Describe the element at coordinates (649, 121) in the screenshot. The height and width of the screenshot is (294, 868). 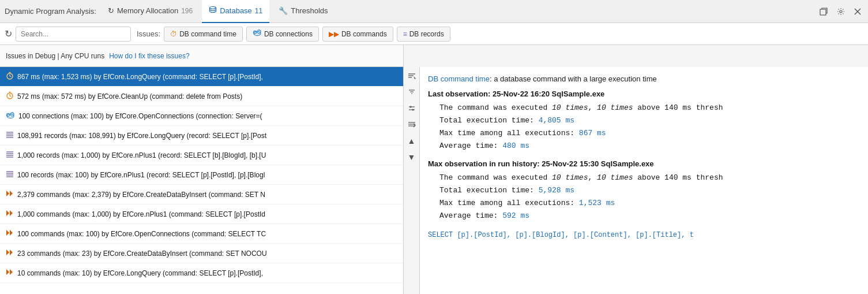
I see `last-total-time: Total execution time: 4,805 ms` at that location.